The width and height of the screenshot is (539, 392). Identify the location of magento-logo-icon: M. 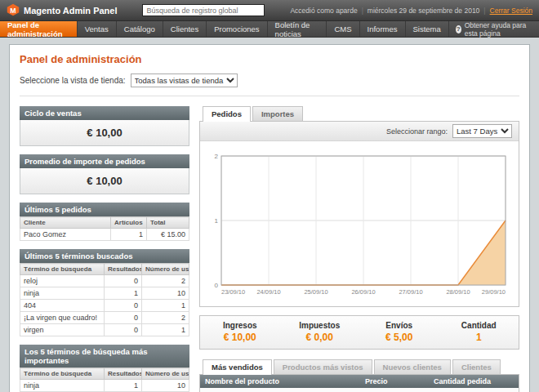
(13, 11).